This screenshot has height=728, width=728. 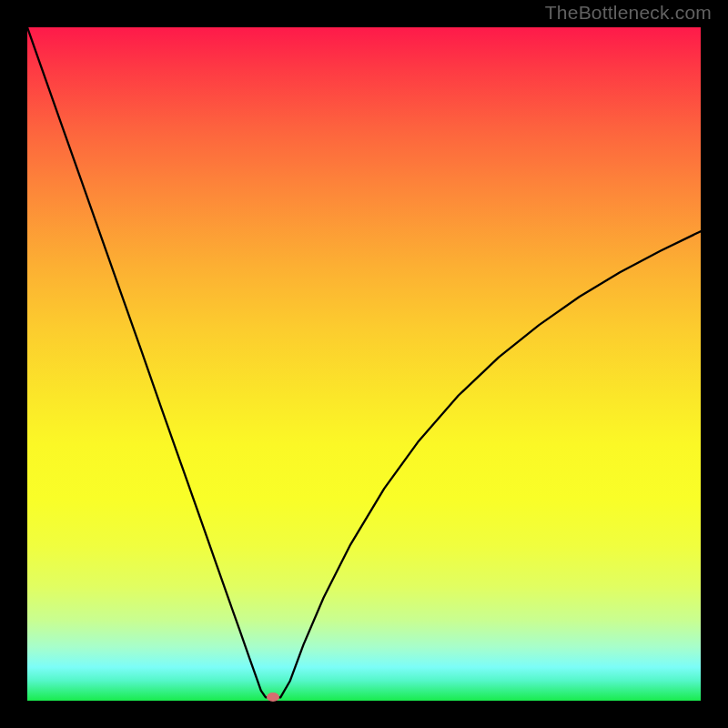 I want to click on optimal-point-marker, so click(x=273, y=697).